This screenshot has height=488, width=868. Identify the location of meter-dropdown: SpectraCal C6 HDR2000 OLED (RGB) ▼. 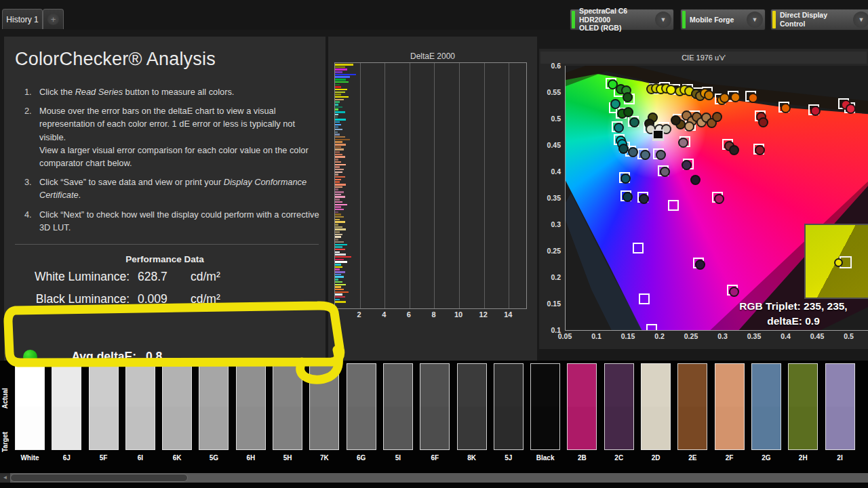
(622, 20).